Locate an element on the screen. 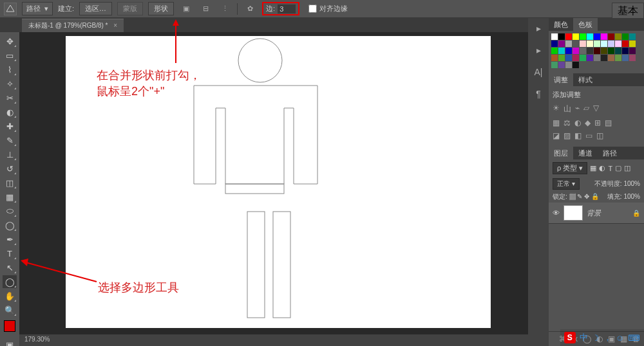 This screenshot has width=644, height=346. ime-sogou-icon: S is located at coordinates (570, 338).